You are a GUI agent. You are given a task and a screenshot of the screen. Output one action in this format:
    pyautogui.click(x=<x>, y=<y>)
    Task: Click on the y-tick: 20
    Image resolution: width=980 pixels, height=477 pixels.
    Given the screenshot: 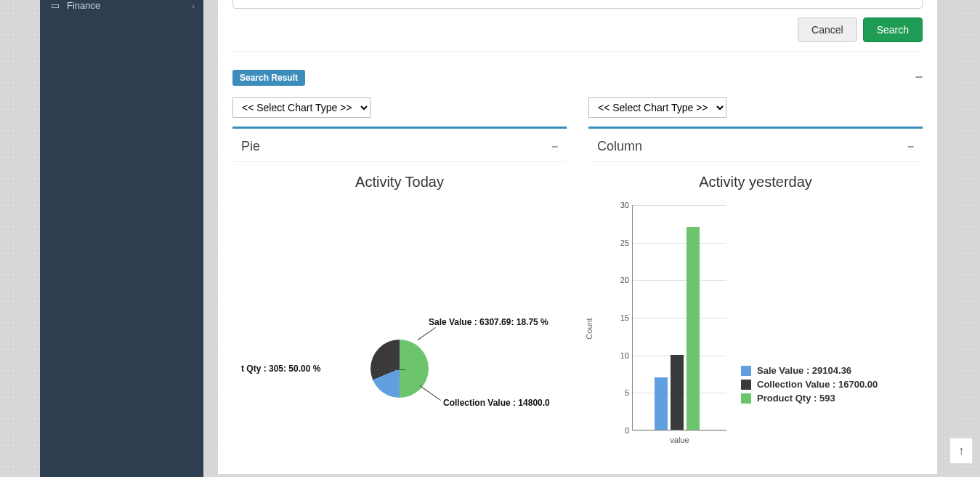 What is the action you would take?
    pyautogui.click(x=625, y=280)
    